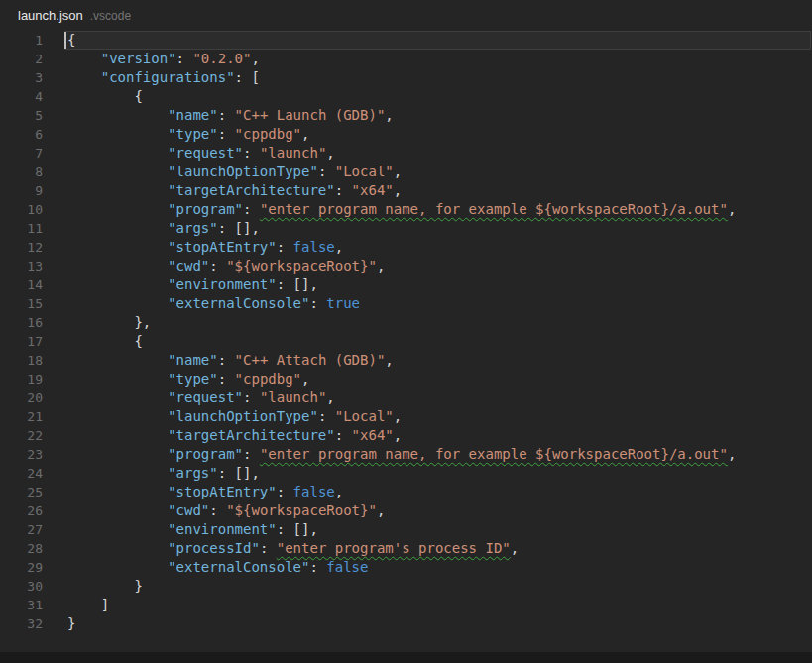 The height and width of the screenshot is (663, 812). Describe the element at coordinates (22, 492) in the screenshot. I see `line-number: 25` at that location.